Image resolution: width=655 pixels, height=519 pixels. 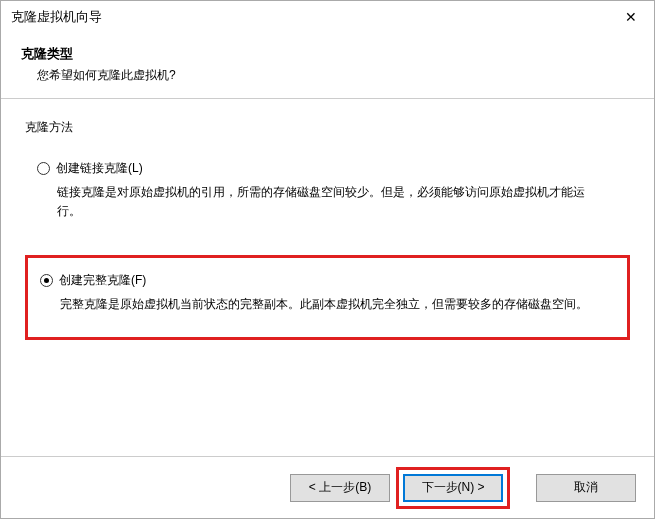 What do you see at coordinates (453, 488) in the screenshot?
I see `next-button-wrap: 下一步(N) >` at bounding box center [453, 488].